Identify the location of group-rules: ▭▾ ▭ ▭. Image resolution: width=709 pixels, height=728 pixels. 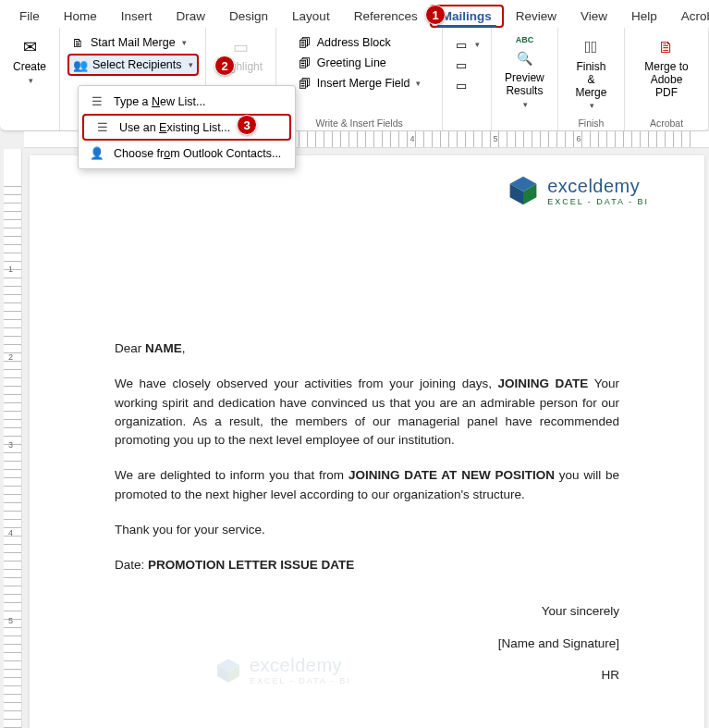
(468, 80).